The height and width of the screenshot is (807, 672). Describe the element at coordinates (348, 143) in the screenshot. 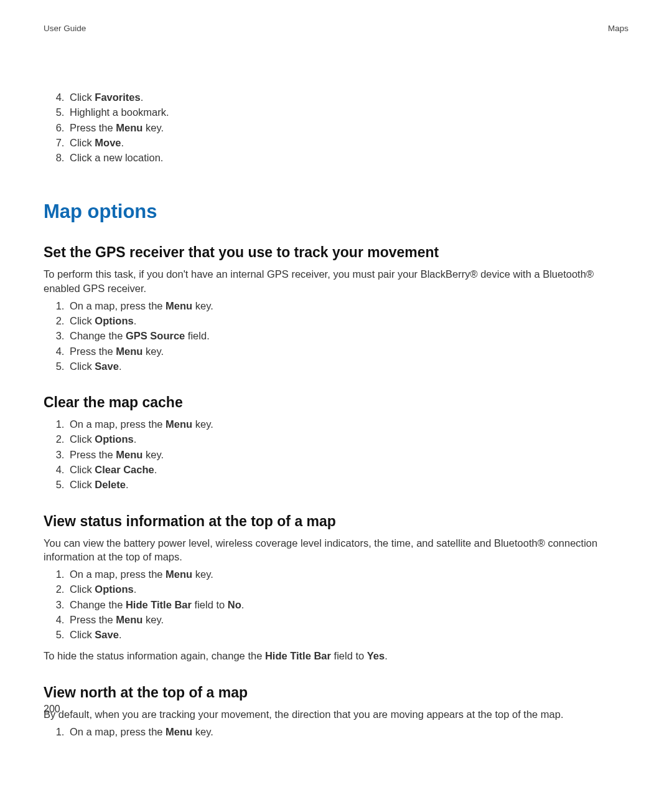

I see `list-item: Click Move.` at that location.